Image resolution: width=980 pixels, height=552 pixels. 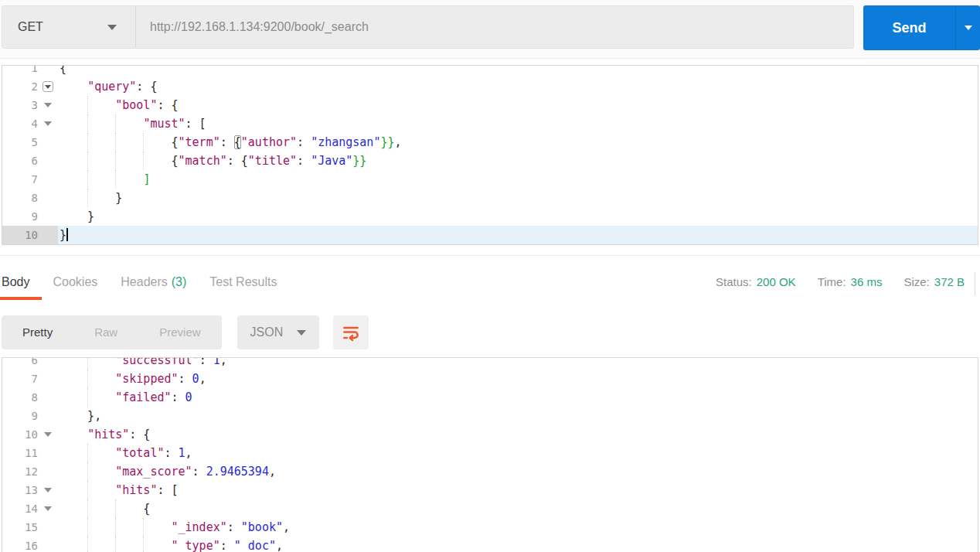 What do you see at coordinates (518, 544) in the screenshot?
I see `code-text: "_type": "_doc",` at bounding box center [518, 544].